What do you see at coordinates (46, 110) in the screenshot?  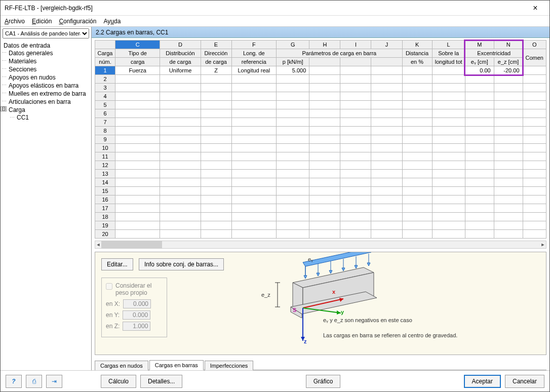 I see `tree-item-carga: Carga` at bounding box center [46, 110].